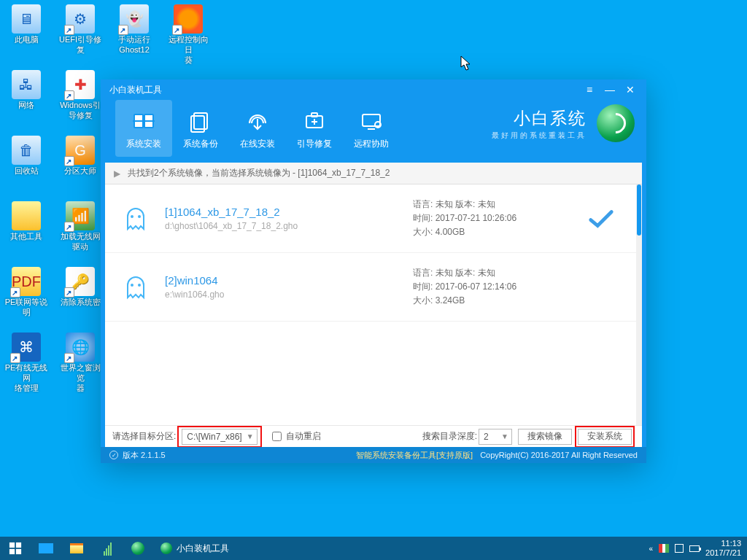 This screenshot has height=560, width=747. Describe the element at coordinates (679, 548) in the screenshot. I see `tray-pc-icon` at that location.